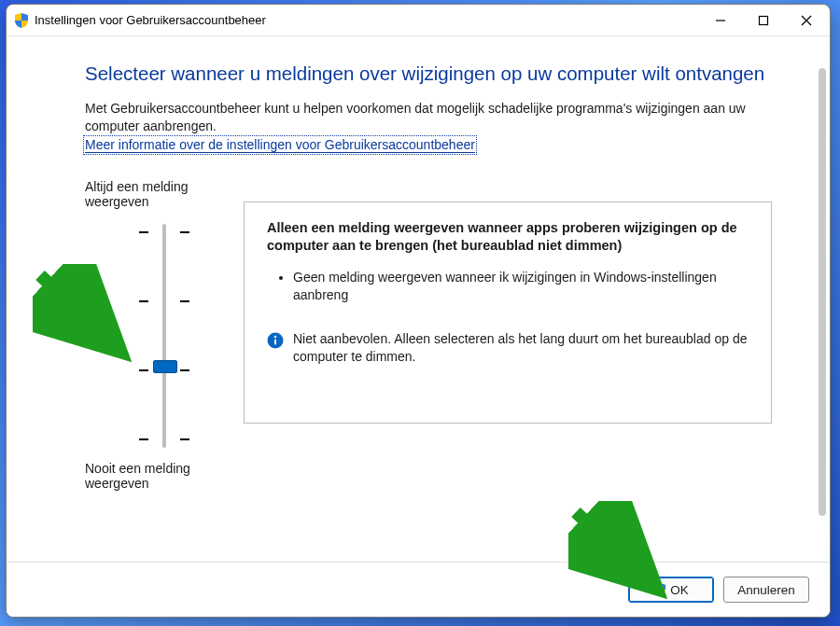 The height and width of the screenshot is (626, 840). I want to click on level-bullet: Geen melding weergeven wanneer ik wijzig…, so click(523, 286).